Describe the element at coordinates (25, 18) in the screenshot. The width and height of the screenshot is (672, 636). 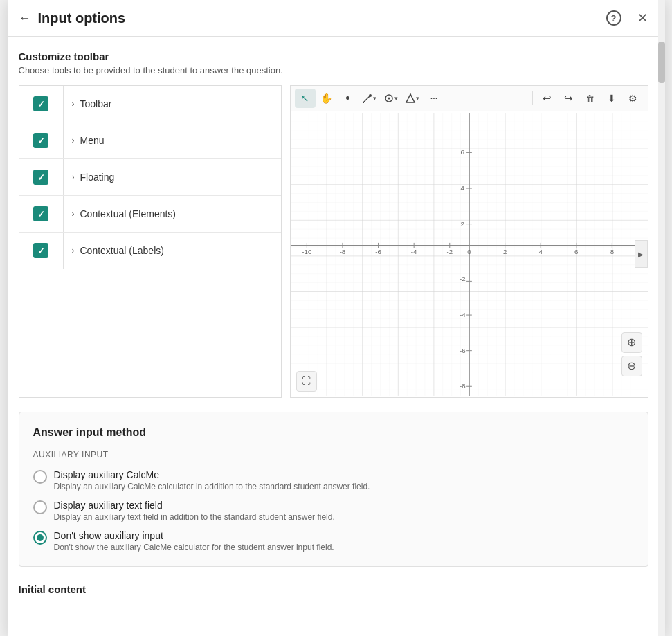
I see `back-arrow-icon: ←` at that location.